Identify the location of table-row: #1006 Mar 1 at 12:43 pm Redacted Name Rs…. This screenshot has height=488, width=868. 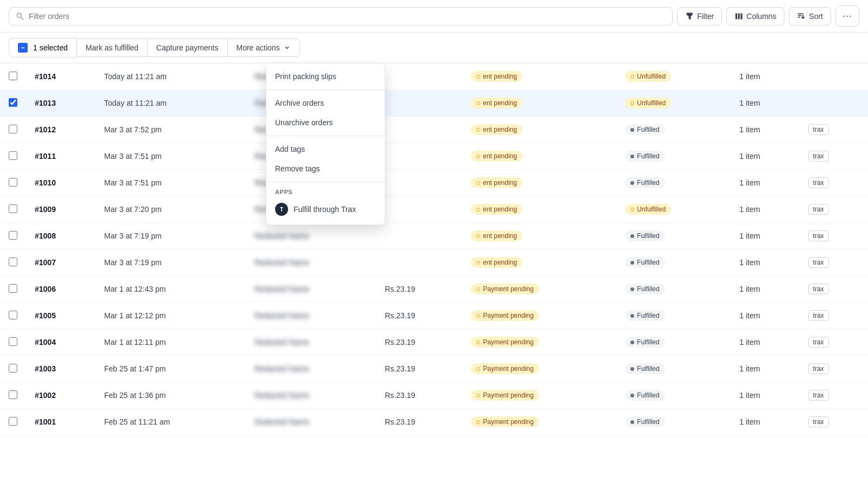
(434, 290).